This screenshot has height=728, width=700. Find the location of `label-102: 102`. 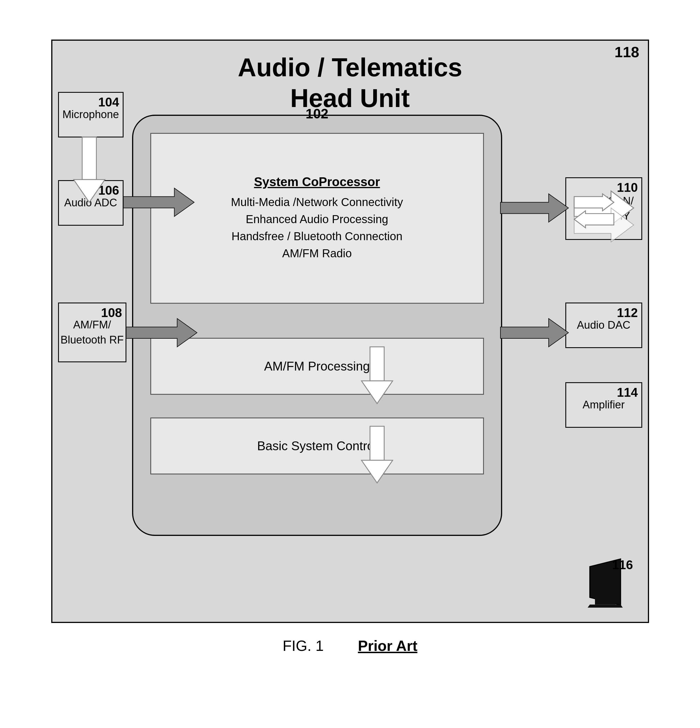

label-102: 102 is located at coordinates (317, 114).